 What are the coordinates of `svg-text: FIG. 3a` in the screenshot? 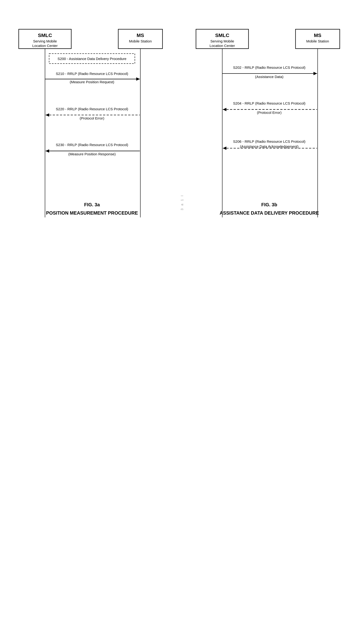 It's located at (92, 205).